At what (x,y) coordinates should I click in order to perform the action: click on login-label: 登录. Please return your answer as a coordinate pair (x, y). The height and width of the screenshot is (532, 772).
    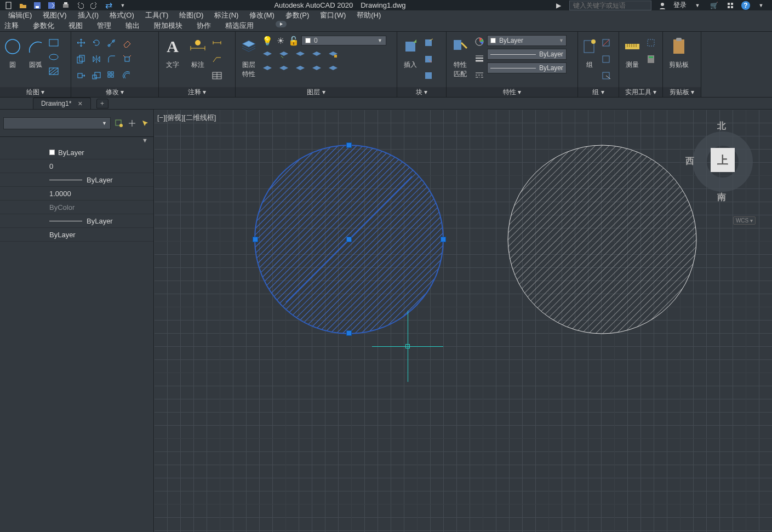
    Looking at the image, I should click on (680, 5).